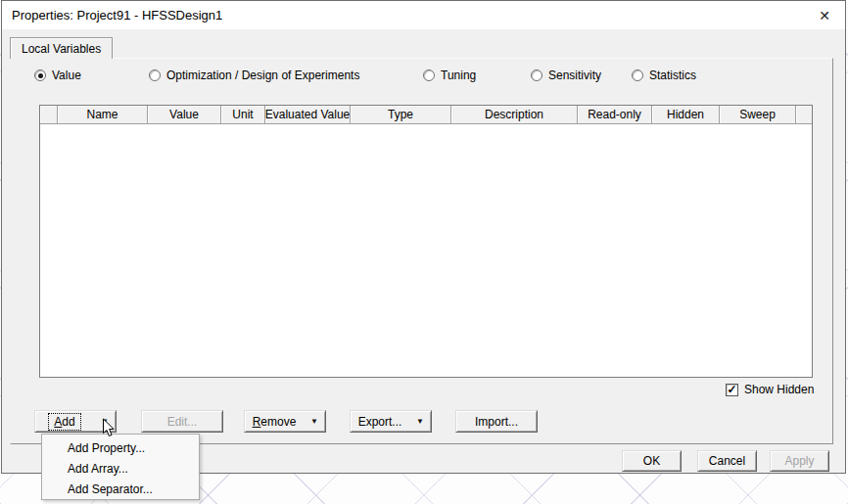  Describe the element at coordinates (652, 461) in the screenshot. I see `ok-button-label: OK` at that location.